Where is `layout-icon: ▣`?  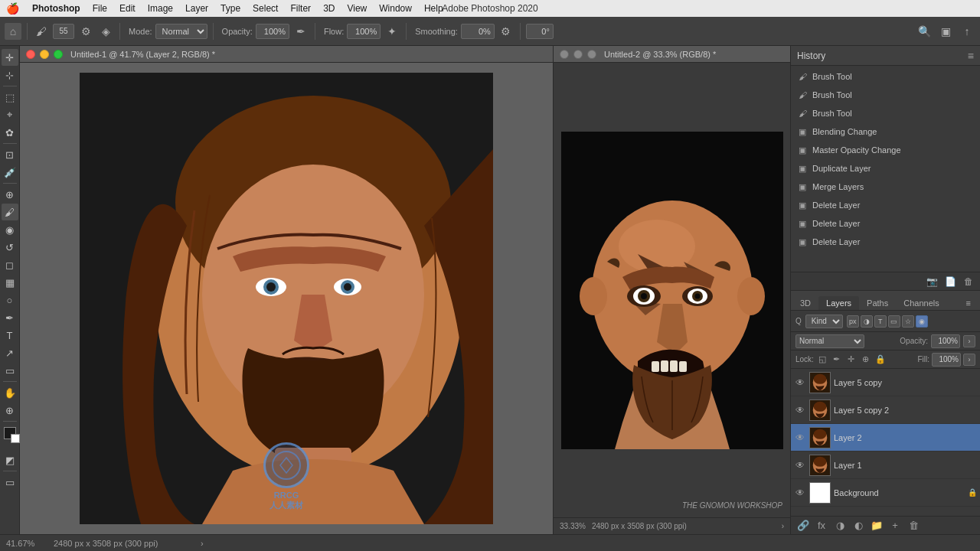
layout-icon: ▣ is located at coordinates (946, 31).